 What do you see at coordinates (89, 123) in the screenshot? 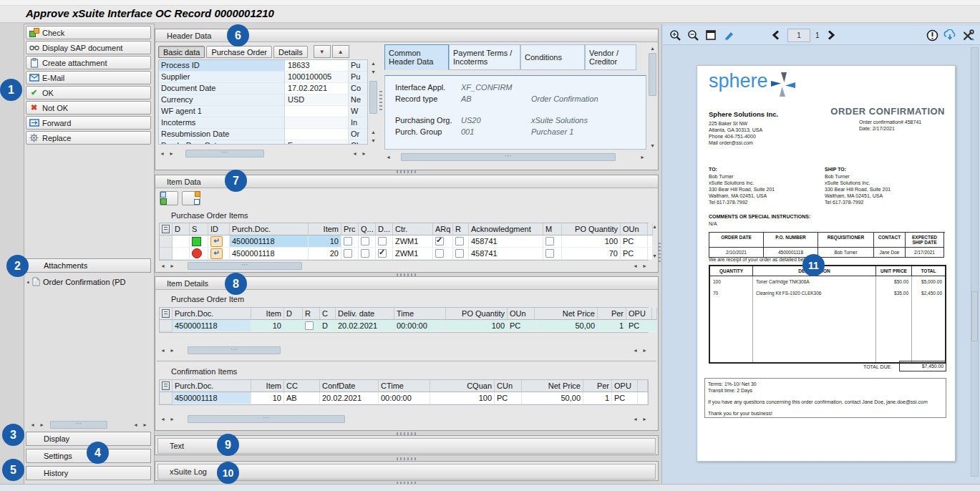
I see `forward-button: Forward` at bounding box center [89, 123].